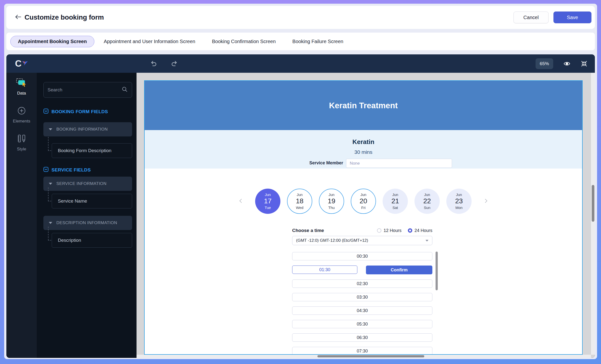 Image resolution: width=601 pixels, height=364 pixels. What do you see at coordinates (331, 201) in the screenshot?
I see `date-pill-jun-19: Jun19Thu` at bounding box center [331, 201].